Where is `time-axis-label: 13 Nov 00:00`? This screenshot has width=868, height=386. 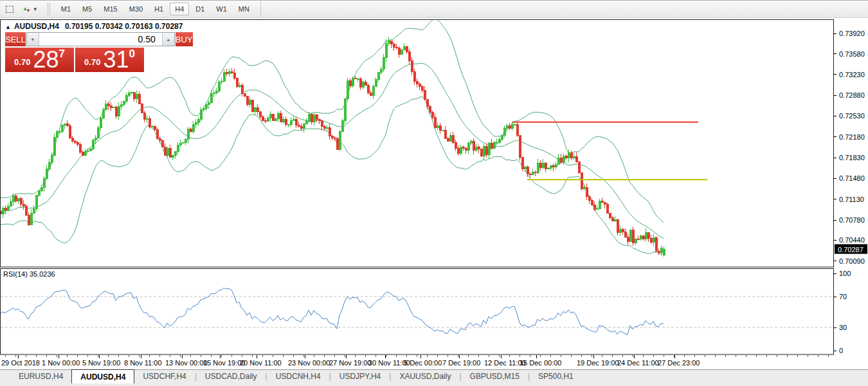
time-axis-label: 13 Nov 00:00 is located at coordinates (186, 363).